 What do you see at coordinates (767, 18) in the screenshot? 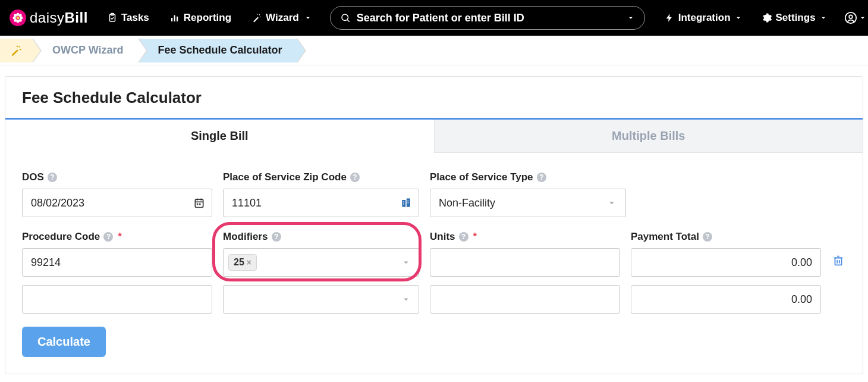
I see `gear-icon` at bounding box center [767, 18].